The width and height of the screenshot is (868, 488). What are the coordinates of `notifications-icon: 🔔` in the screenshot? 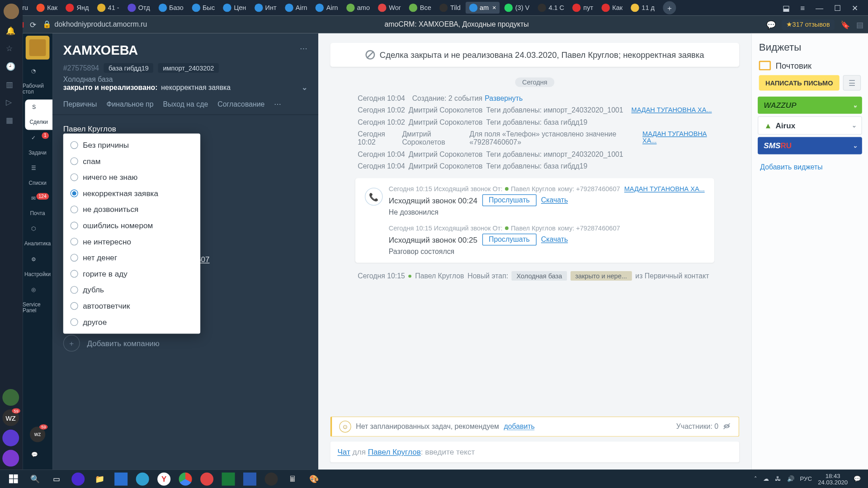 It's located at (11, 32).